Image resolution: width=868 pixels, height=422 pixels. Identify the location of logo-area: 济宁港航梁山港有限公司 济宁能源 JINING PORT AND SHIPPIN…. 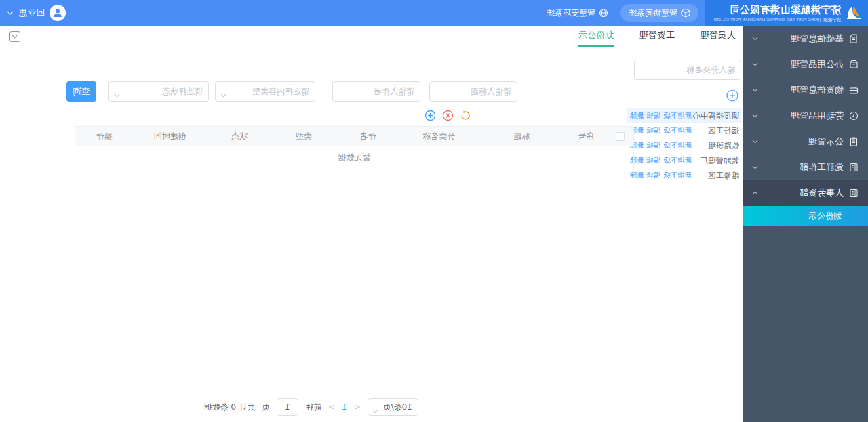
(787, 13).